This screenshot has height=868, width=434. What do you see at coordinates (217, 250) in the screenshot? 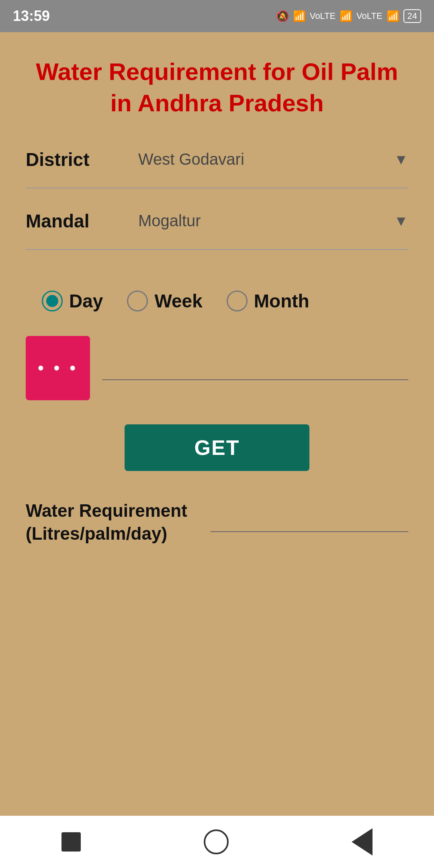
I see `mandal-divider` at bounding box center [217, 250].